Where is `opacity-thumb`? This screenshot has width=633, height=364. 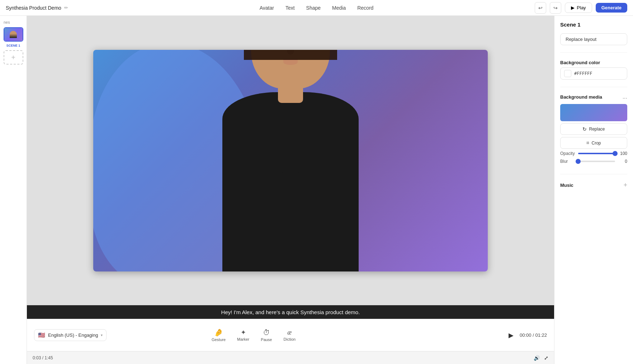 opacity-thumb is located at coordinates (615, 153).